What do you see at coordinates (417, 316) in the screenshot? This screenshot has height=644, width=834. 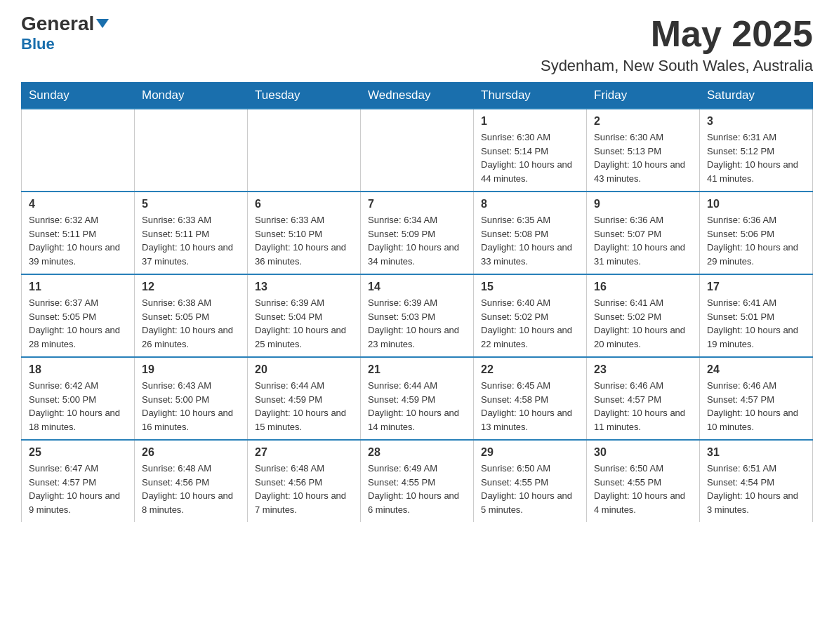 I see `calendar-week-row: 11Sunrise: 6:37 AMSunset: 5:05 PMDayligh…` at bounding box center [417, 316].